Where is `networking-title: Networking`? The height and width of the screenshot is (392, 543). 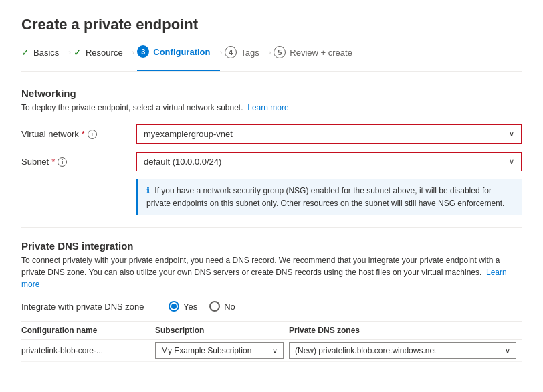
networking-title: Networking is located at coordinates (272, 94).